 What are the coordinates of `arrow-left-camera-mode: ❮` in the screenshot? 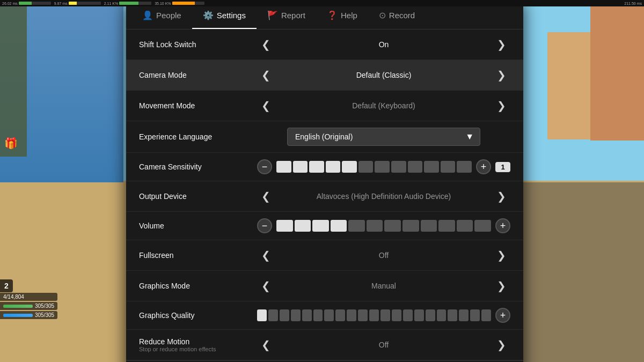 It's located at (266, 75).